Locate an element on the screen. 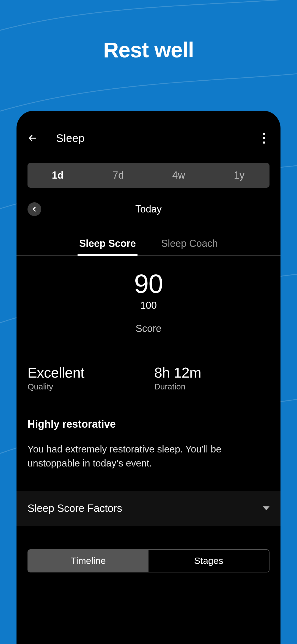  factors-label: Sleep Score Factors is located at coordinates (75, 509).